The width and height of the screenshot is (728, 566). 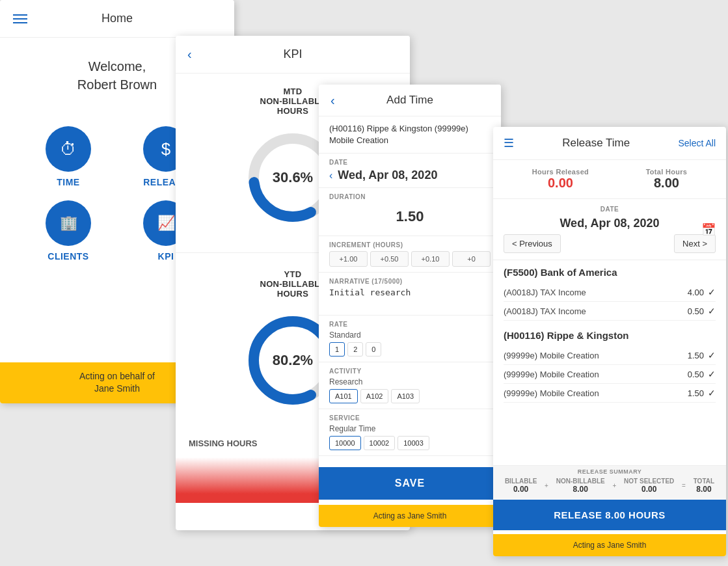 I want to click on total-value: 8.00, so click(x=704, y=489).